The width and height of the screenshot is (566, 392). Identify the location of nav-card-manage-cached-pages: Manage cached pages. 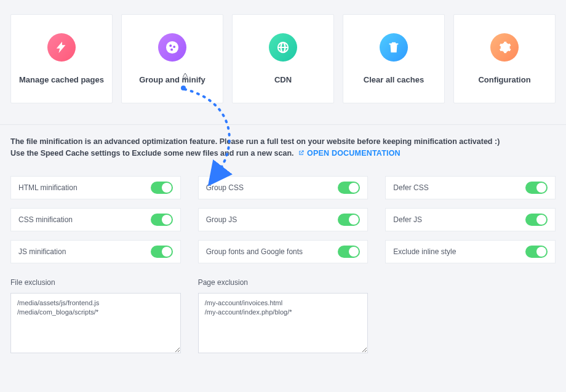
(62, 59).